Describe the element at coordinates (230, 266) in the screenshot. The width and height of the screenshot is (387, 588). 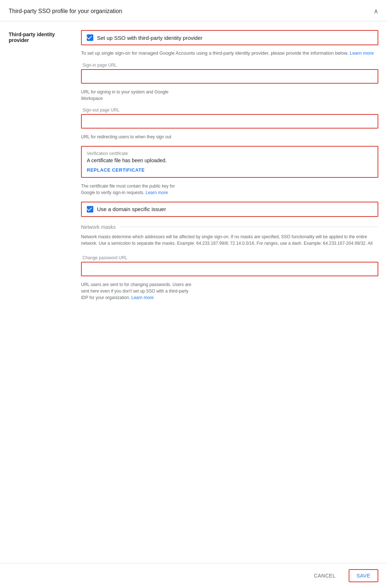
I see `change-password-url-group: Change password URL` at that location.